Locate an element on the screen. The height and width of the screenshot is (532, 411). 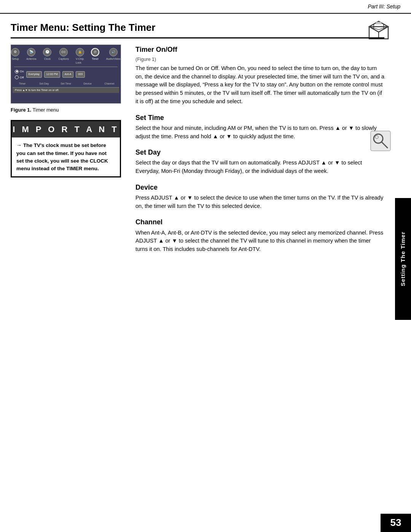
btn-channel: 003 is located at coordinates (80, 74).